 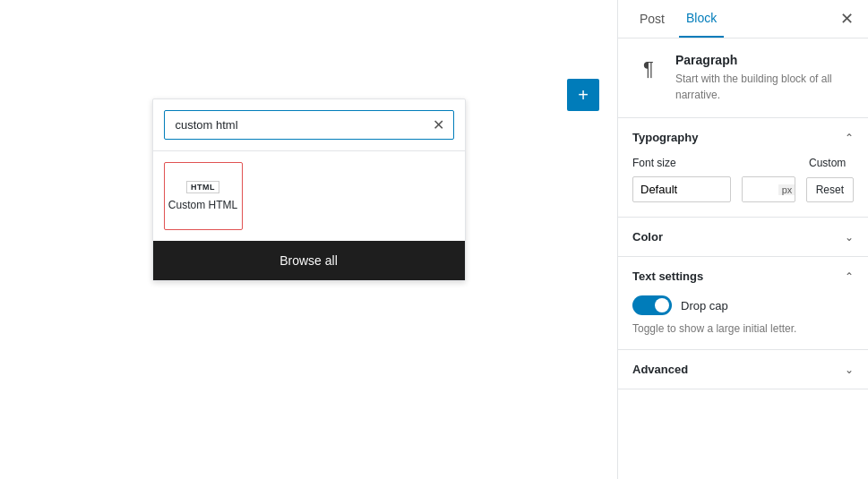 I want to click on font-size-select: Default Small Normal Large Huge, so click(x=682, y=190).